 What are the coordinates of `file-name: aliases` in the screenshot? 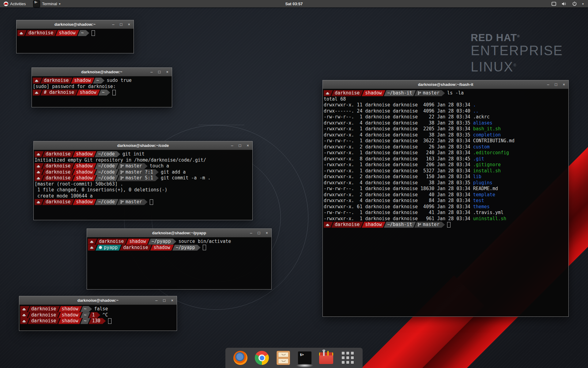 It's located at (483, 123).